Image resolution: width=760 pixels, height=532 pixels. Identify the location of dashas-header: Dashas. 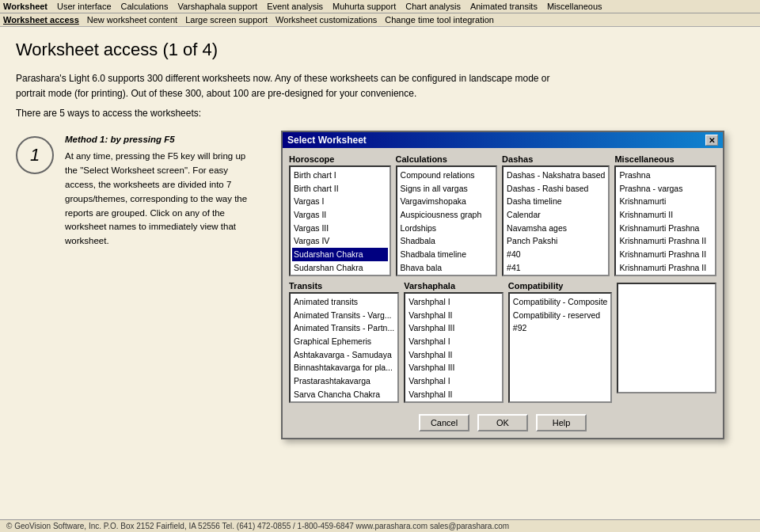
(556, 159).